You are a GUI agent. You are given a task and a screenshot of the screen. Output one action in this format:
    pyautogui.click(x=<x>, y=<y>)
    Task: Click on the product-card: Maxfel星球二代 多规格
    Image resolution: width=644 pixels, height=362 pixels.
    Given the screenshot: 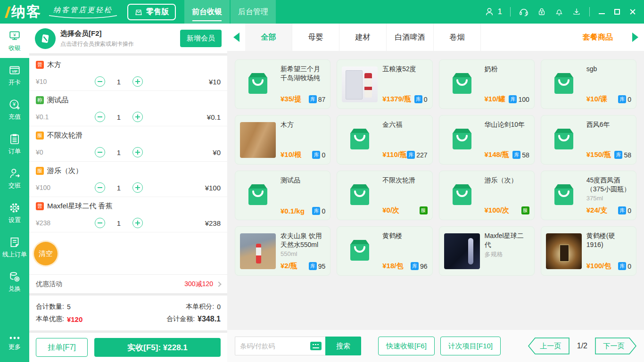 What is the action you would take?
    pyautogui.click(x=487, y=251)
    